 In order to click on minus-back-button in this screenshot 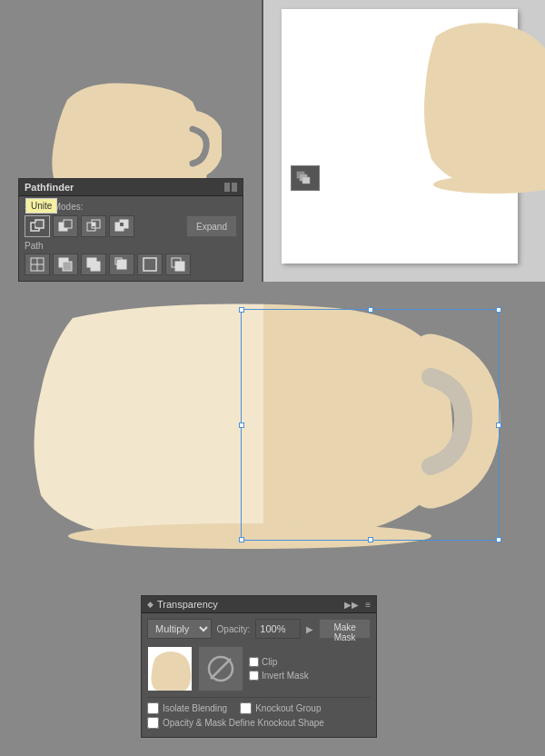, I will do `click(178, 264)`.